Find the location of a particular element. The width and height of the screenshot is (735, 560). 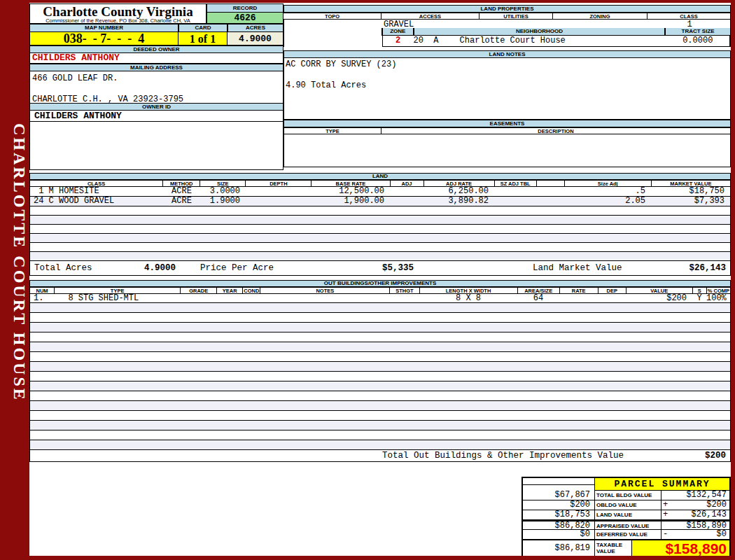

land-properties-col-header: ZONING is located at coordinates (601, 16).